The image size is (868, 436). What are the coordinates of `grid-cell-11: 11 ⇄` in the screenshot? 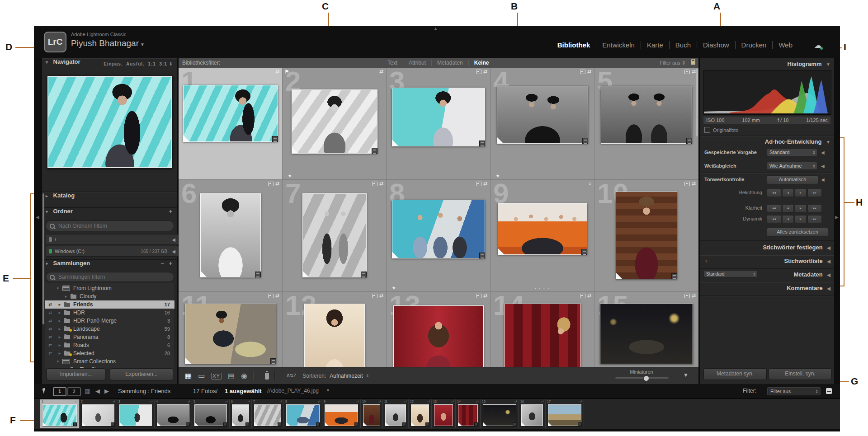 It's located at (231, 329).